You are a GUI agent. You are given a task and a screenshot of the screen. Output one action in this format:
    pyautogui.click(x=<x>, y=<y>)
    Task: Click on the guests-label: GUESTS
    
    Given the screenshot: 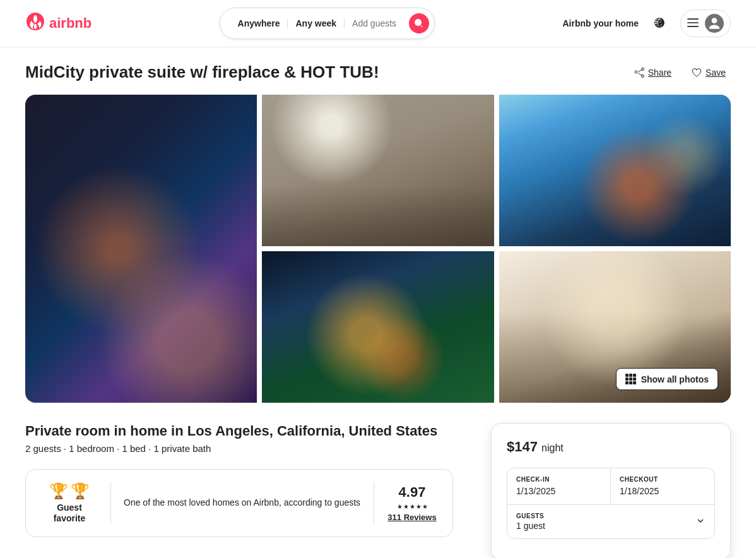 What is the action you would take?
    pyautogui.click(x=531, y=516)
    